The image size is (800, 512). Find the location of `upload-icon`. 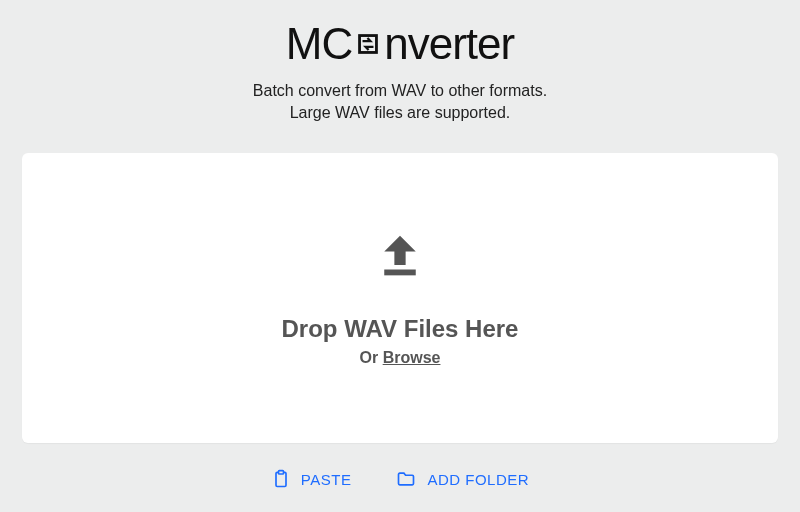

upload-icon is located at coordinates (400, 258).